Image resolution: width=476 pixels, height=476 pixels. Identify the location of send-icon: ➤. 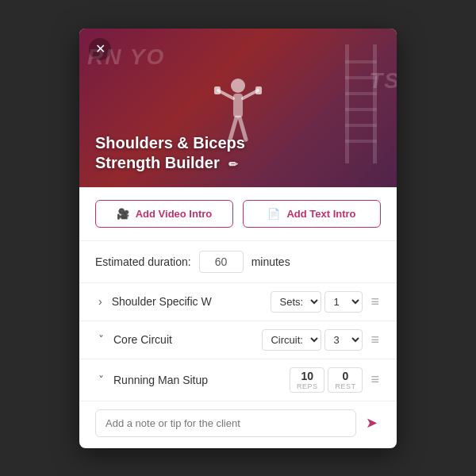
(371, 423).